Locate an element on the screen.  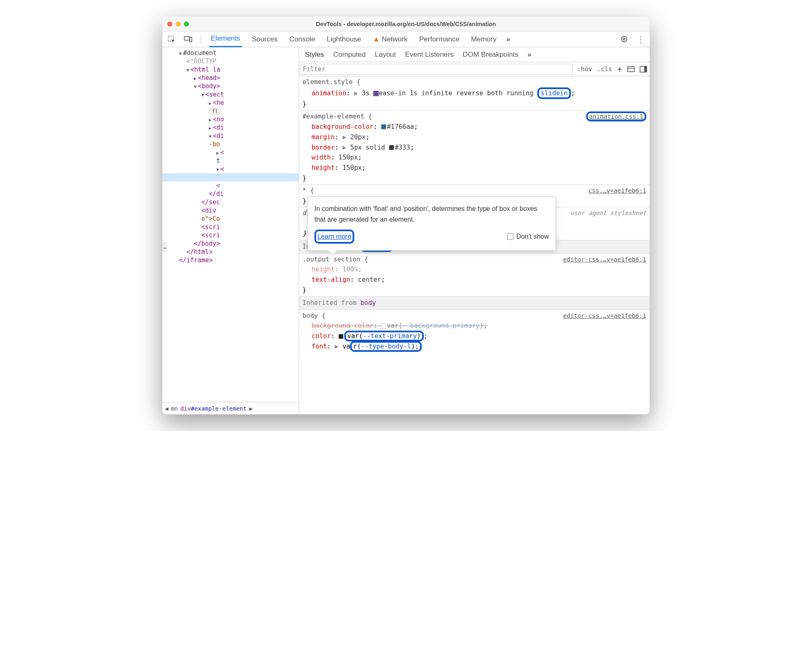
breadcrumb: ◀ mn div#example-element ▶ is located at coordinates (230, 408).